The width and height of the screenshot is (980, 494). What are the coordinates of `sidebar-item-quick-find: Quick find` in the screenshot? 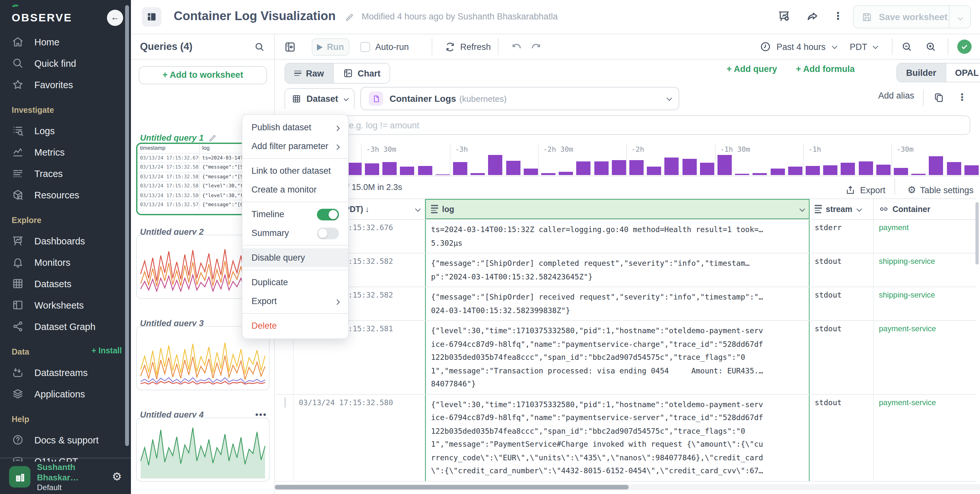 It's located at (65, 63).